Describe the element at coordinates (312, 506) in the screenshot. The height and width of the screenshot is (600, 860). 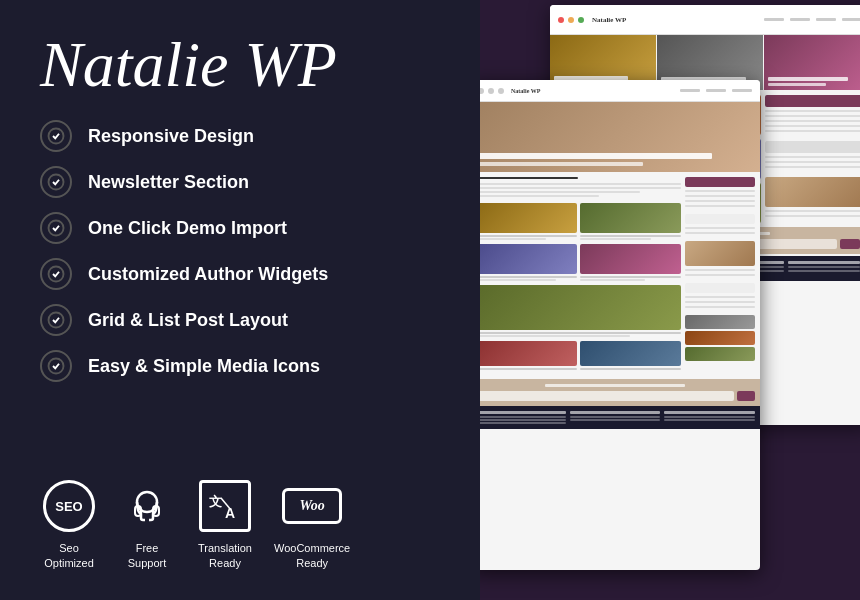
I see `woo-icon: Woo` at that location.